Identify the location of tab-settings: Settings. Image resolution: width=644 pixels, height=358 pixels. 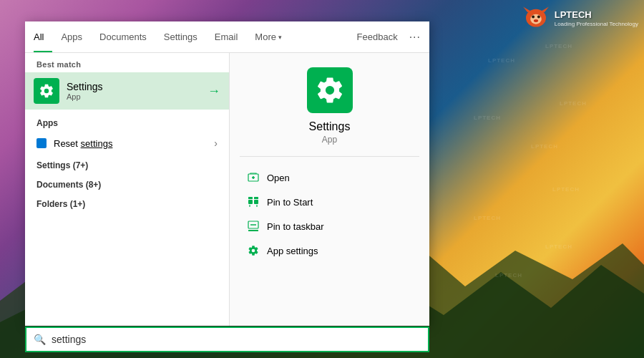
(180, 37).